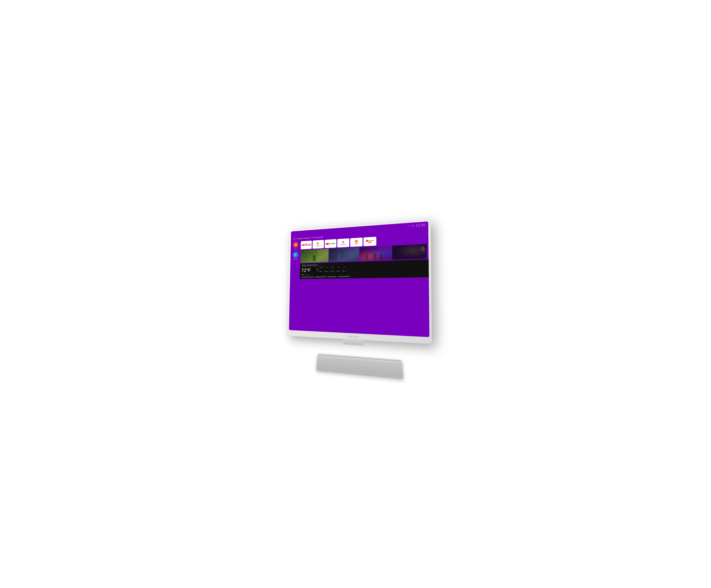 The height and width of the screenshot is (588, 711). What do you see at coordinates (406, 226) in the screenshot?
I see `input-icon: ⬚` at bounding box center [406, 226].